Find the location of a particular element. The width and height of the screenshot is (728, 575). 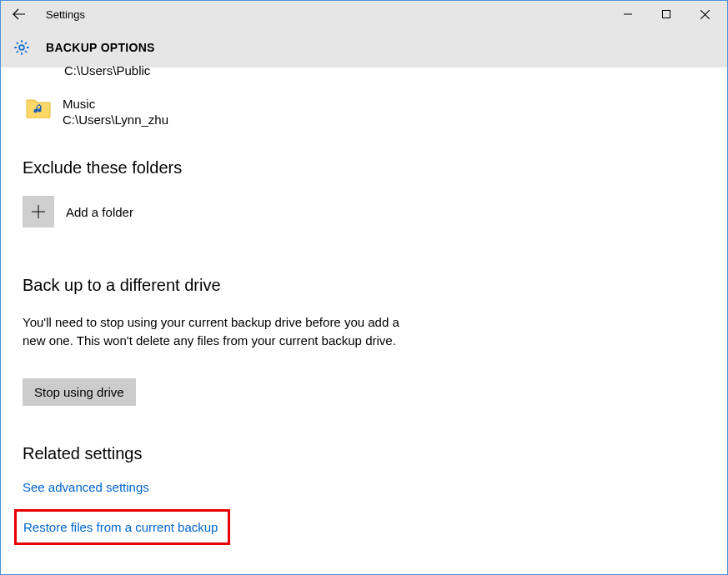

maximize-icon is located at coordinates (666, 14).